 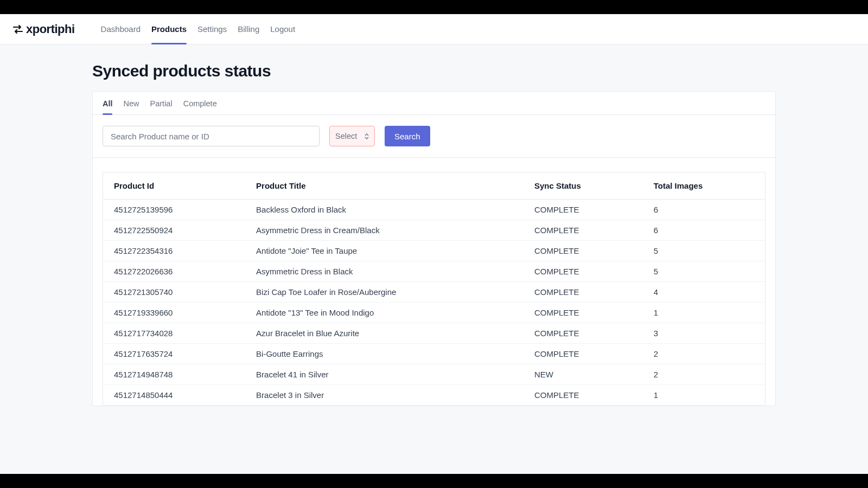 I want to click on nav-items: DashboardProductsSettingsBillingLogout, so click(x=199, y=29).